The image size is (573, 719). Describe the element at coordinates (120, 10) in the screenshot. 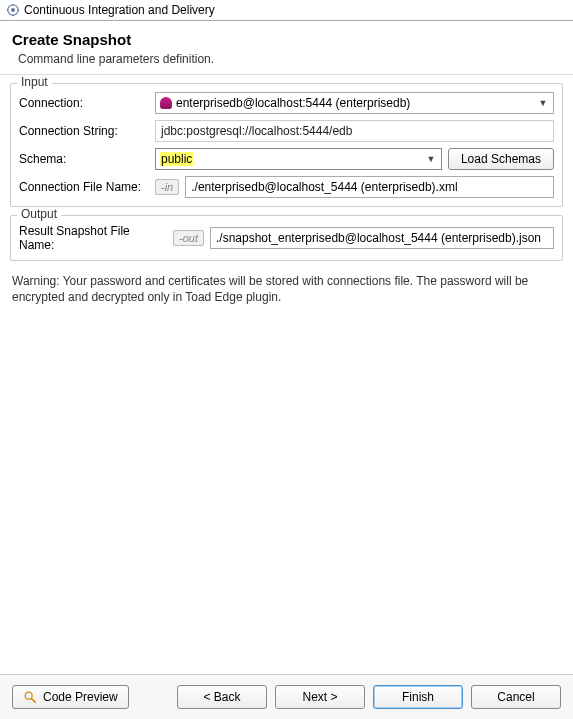

I see `window-title: Continuous Integration and Delivery` at that location.